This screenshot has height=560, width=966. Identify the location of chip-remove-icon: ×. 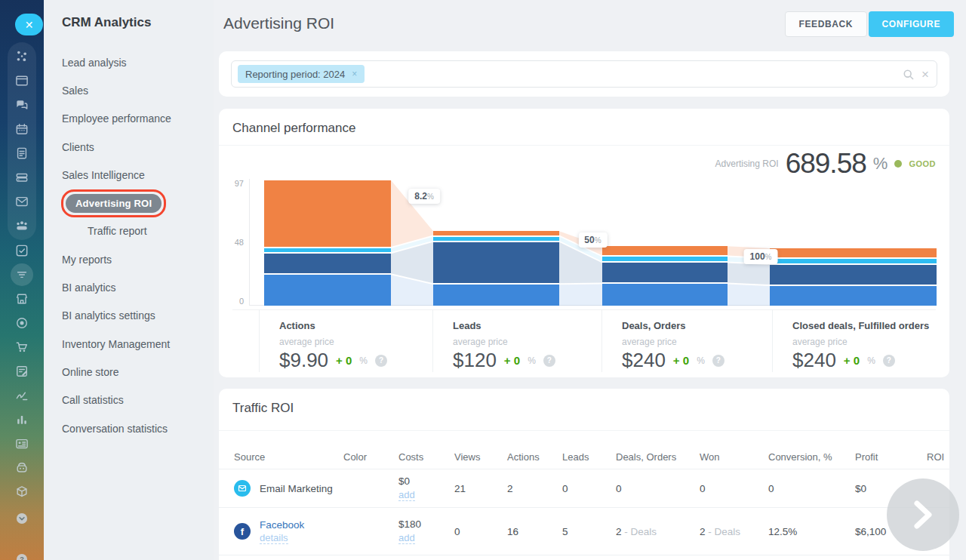
(355, 74).